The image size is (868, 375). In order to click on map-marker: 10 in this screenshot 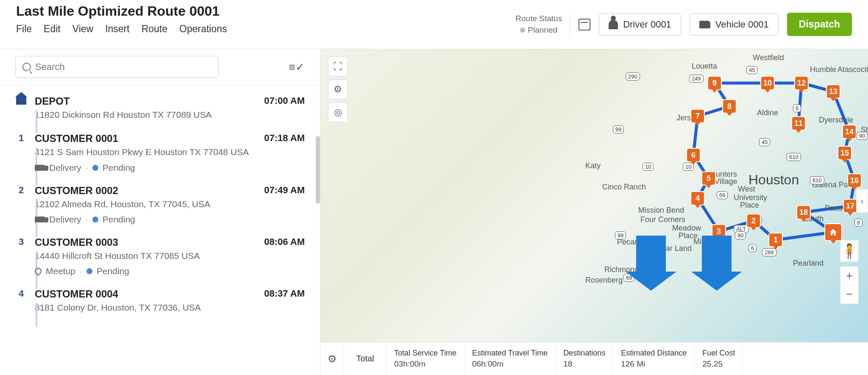, I will do `click(768, 83)`.